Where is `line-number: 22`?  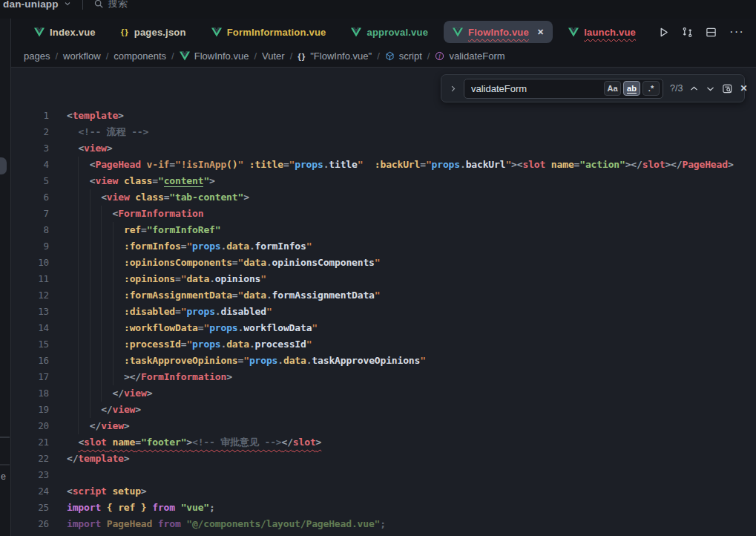 line-number: 22 is located at coordinates (30, 459).